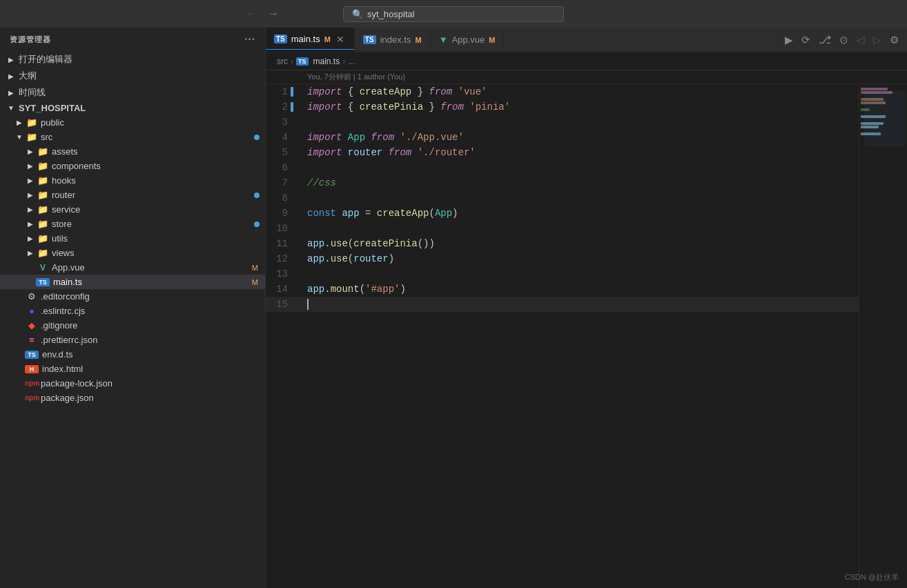 This screenshot has width=907, height=588. I want to click on sidebar-item-src: ▼ 📁 src, so click(133, 137).